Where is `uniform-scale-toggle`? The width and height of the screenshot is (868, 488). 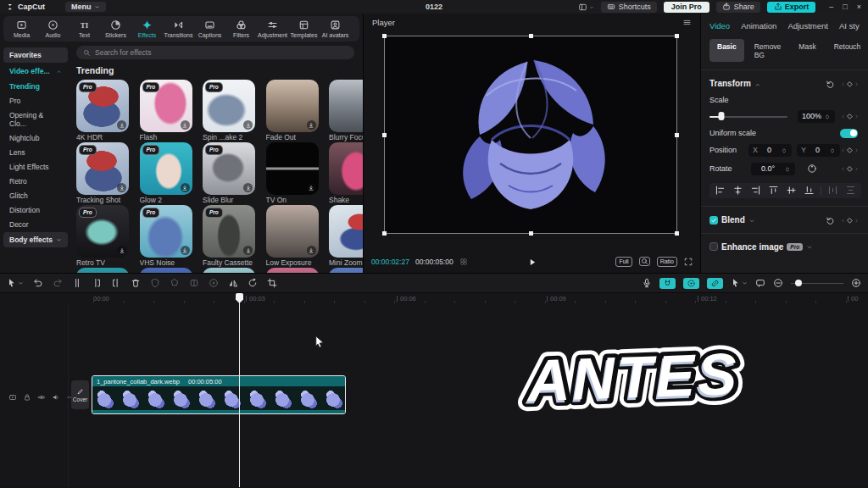
uniform-scale-toggle is located at coordinates (849, 134).